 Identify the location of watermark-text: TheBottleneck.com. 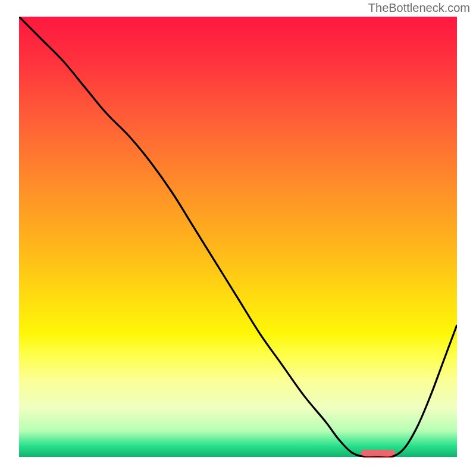
(419, 8).